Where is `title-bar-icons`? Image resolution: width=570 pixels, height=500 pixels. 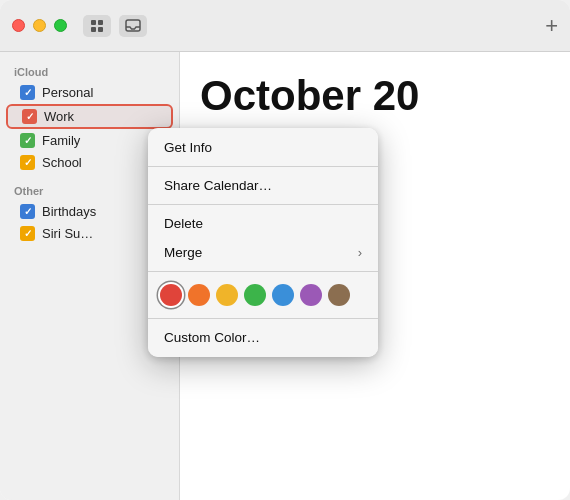 title-bar-icons is located at coordinates (115, 26).